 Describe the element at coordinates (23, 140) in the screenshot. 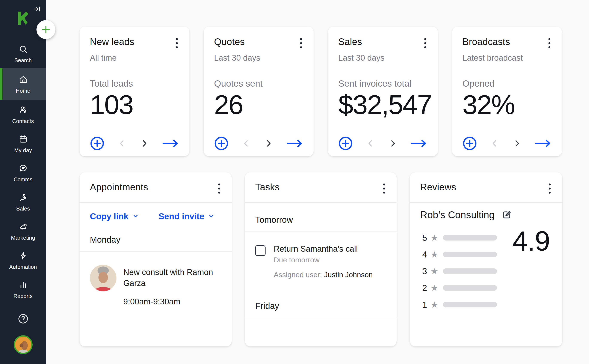

I see `calendar-icon` at that location.